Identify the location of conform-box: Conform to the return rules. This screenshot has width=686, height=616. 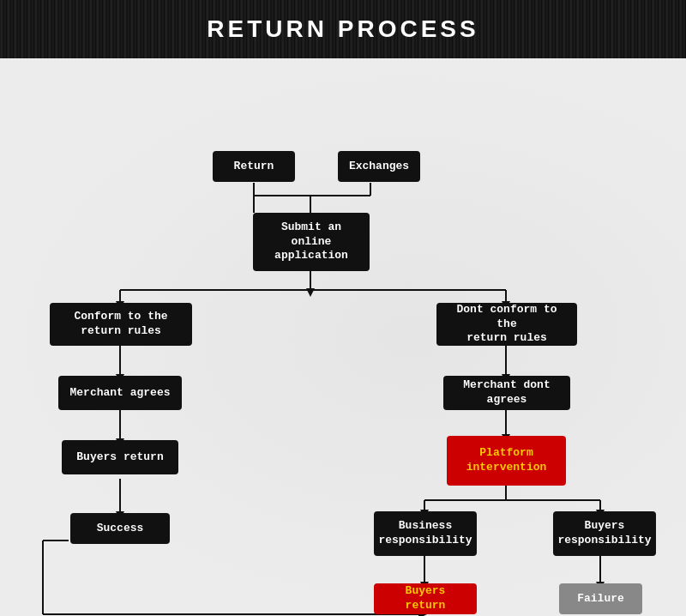
(121, 324).